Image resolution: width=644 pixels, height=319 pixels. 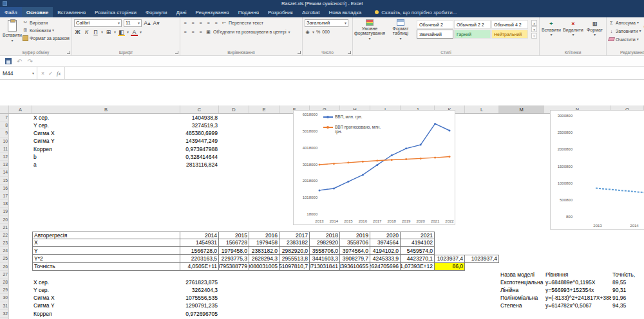 I want to click on cell-L18, so click(x=482, y=204).